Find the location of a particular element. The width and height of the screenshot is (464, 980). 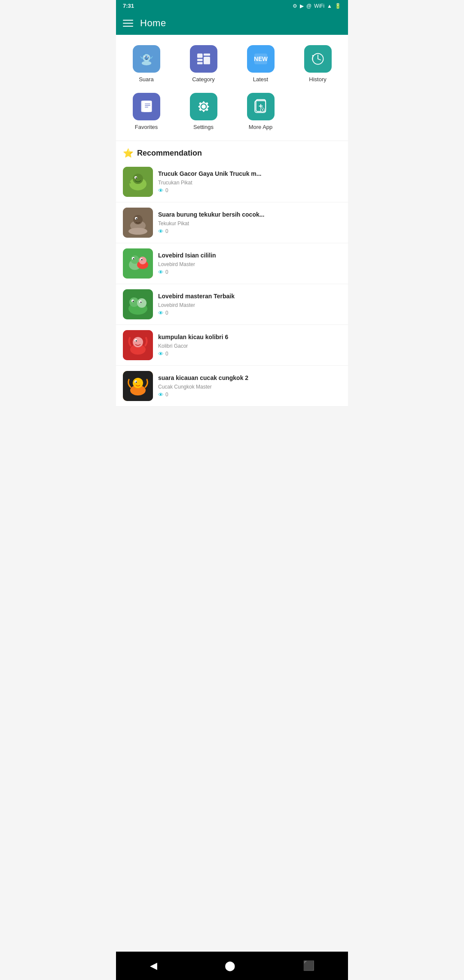

suara-icon is located at coordinates (147, 59).